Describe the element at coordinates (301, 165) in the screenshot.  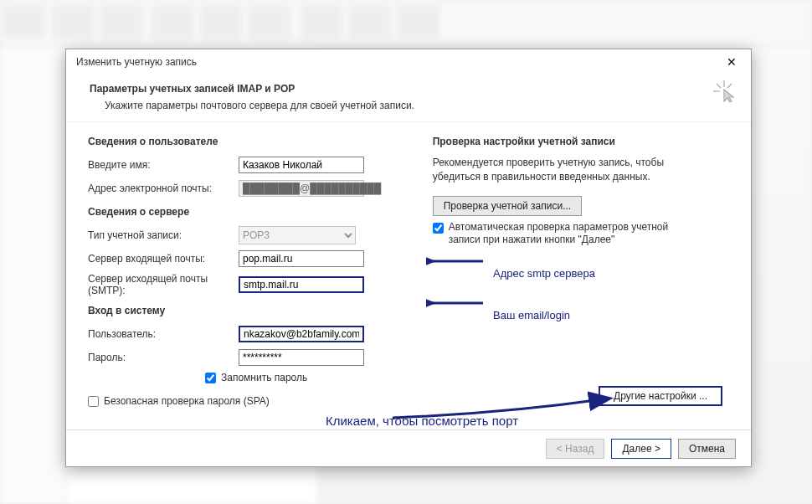
I see `name-field` at that location.